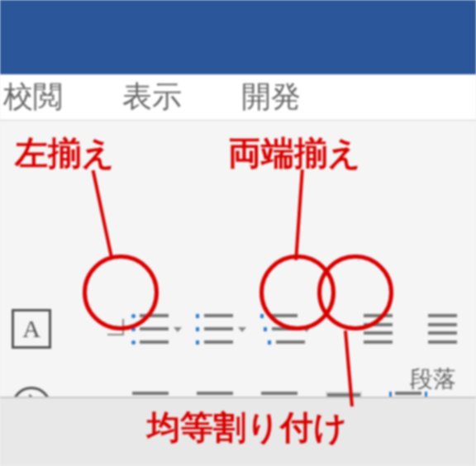 The image size is (476, 466). I want to click on annotation-distribute: 均等割り付け, so click(247, 428).